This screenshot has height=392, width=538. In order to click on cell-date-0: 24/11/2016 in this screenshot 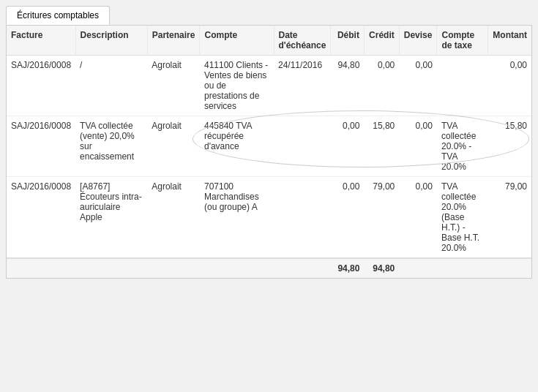, I will do `click(302, 86)`.